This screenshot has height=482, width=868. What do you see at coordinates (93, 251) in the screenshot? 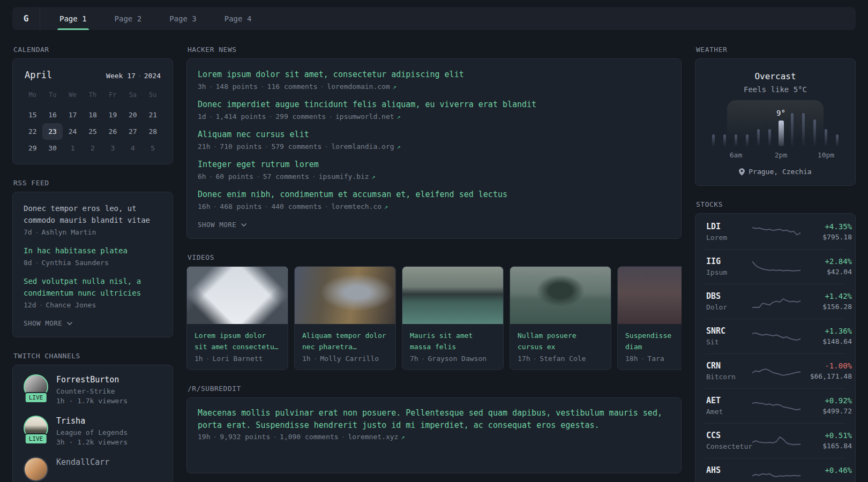
I see `rss-item-title: In hac habitasse platea` at bounding box center [93, 251].